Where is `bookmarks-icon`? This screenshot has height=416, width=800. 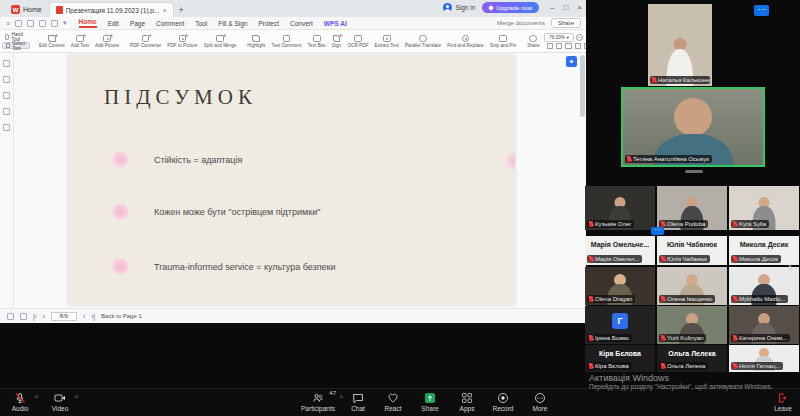 bookmarks-icon is located at coordinates (6, 80).